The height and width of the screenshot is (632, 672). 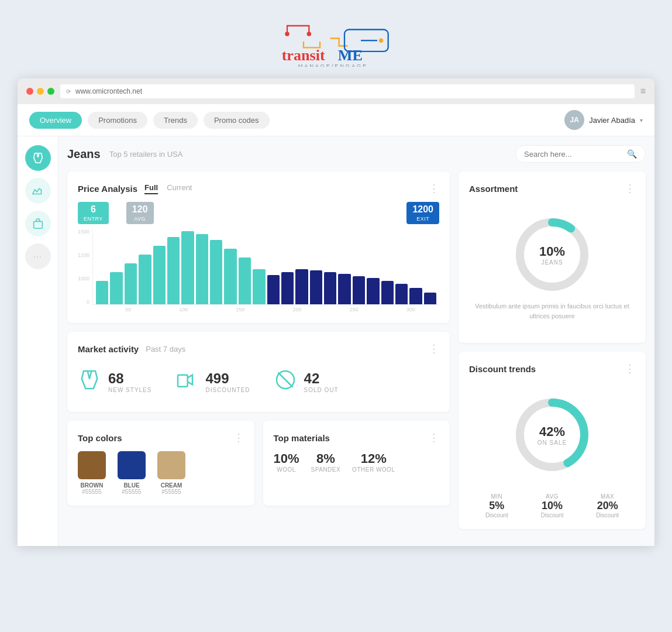 I want to click on assortment-pct: 10%, so click(x=552, y=252).